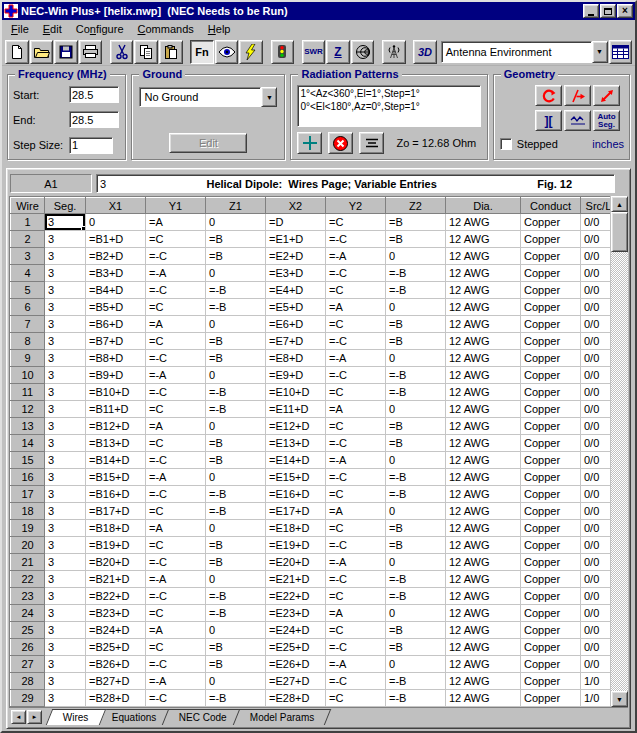  What do you see at coordinates (208, 97) in the screenshot?
I see `ground-select: No Ground ▼` at bounding box center [208, 97].